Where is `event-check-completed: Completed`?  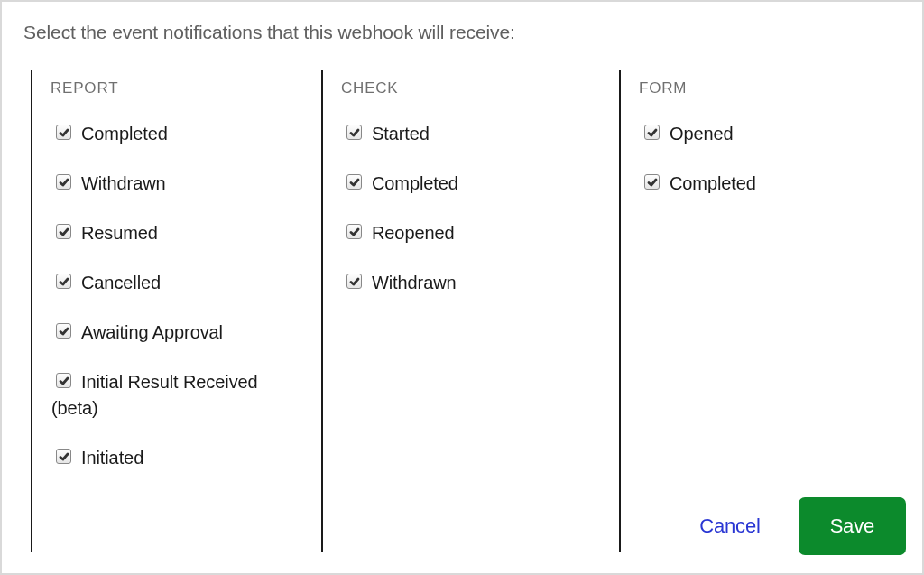
event-check-completed: Completed is located at coordinates (471, 184).